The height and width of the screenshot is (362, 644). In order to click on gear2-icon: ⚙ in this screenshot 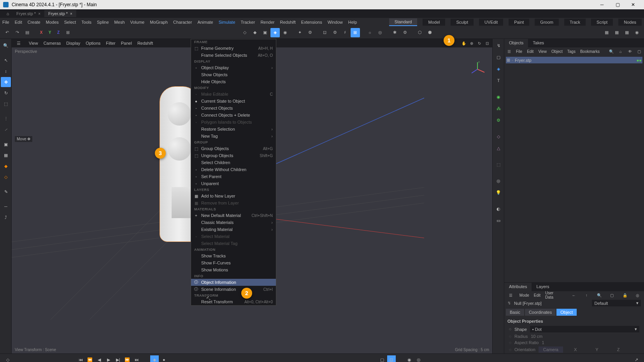, I will do `click(335, 33)`.